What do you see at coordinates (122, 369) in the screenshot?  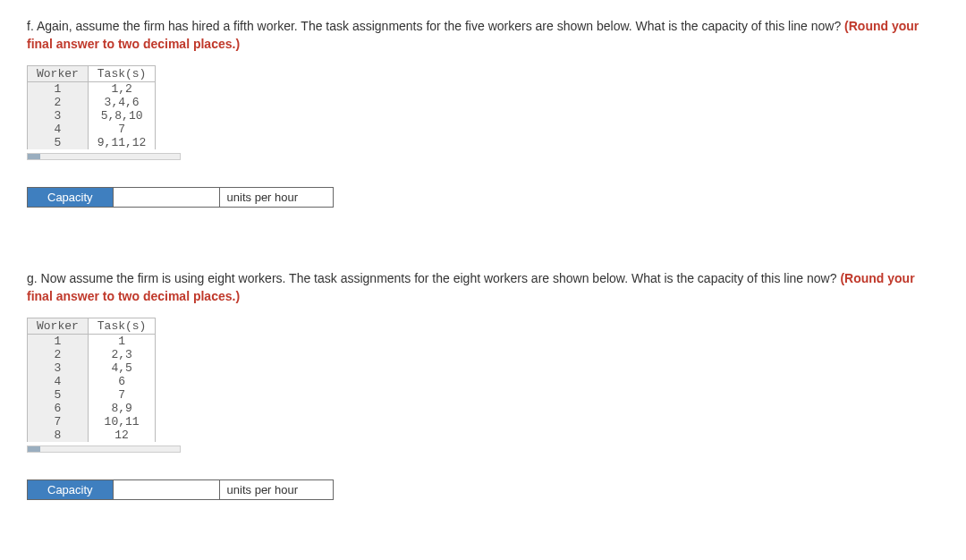 I see `cell: 4,5` at bounding box center [122, 369].